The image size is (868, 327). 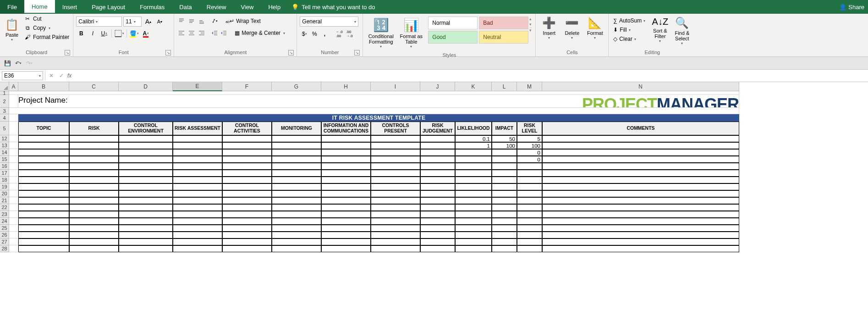 I want to click on row-header-5: 5, so click(x=5, y=128).